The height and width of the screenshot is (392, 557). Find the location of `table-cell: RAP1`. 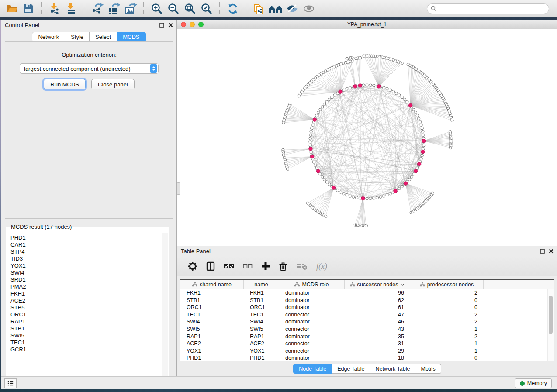

table-cell: RAP1 is located at coordinates (261, 337).